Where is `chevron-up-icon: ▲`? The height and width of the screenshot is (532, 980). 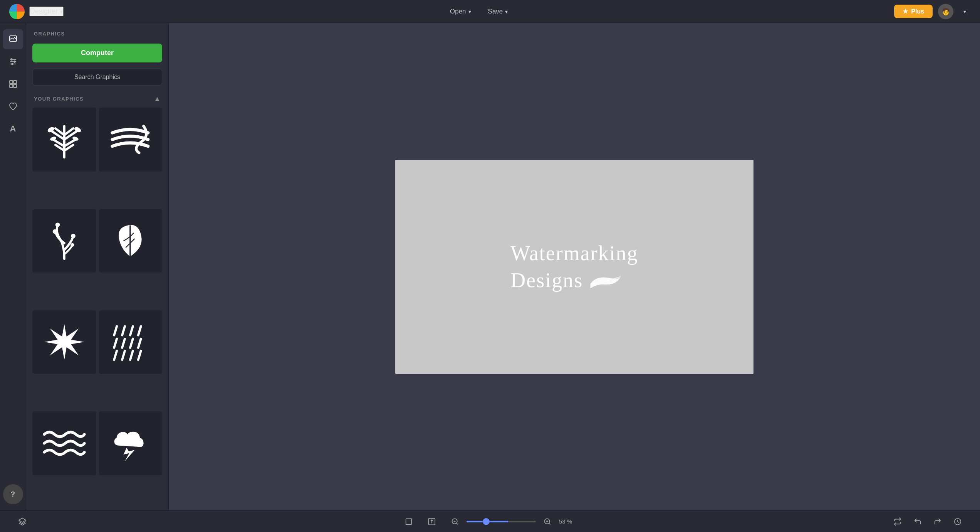
chevron-up-icon: ▲ is located at coordinates (157, 99).